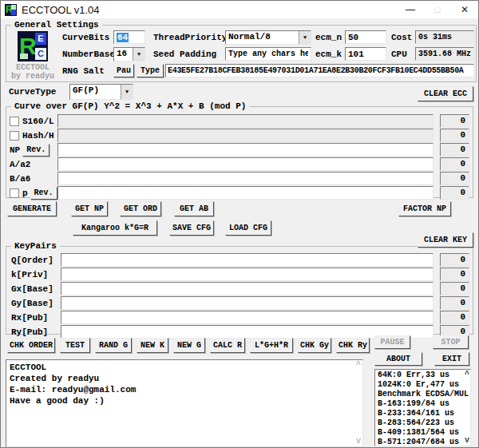  I want to click on keypairs-legend: KeyPairs, so click(35, 246).